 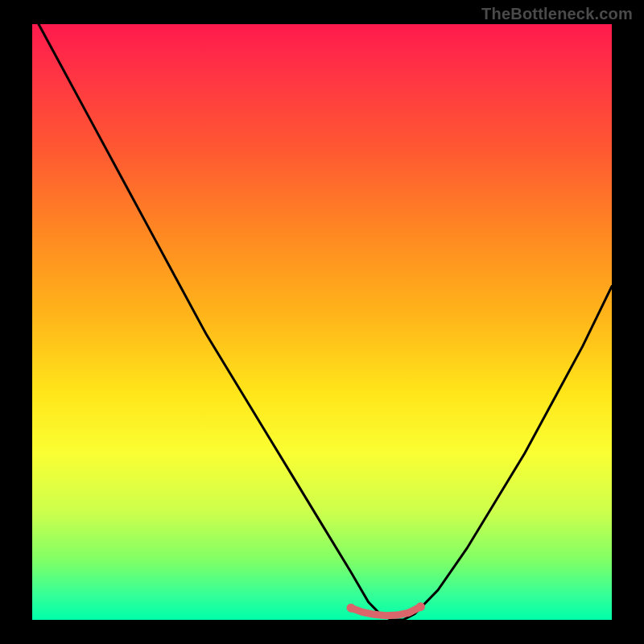 I want to click on flat-highlight, so click(x=386, y=612).